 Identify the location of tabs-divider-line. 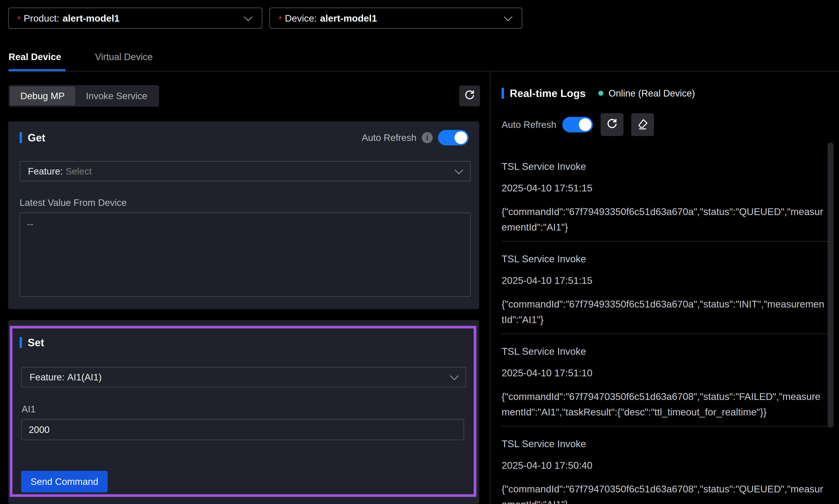
(423, 71).